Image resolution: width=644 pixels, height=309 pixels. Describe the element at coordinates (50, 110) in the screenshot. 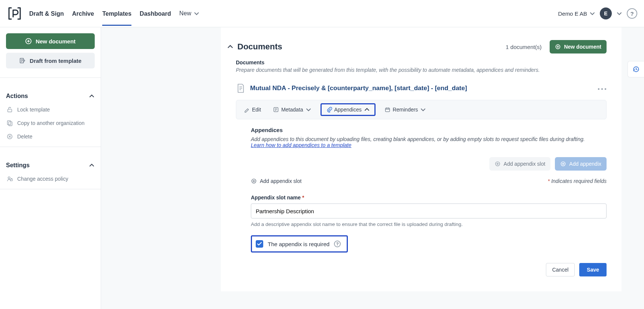

I see `sidebar-action-lock-template: Lock template` at that location.